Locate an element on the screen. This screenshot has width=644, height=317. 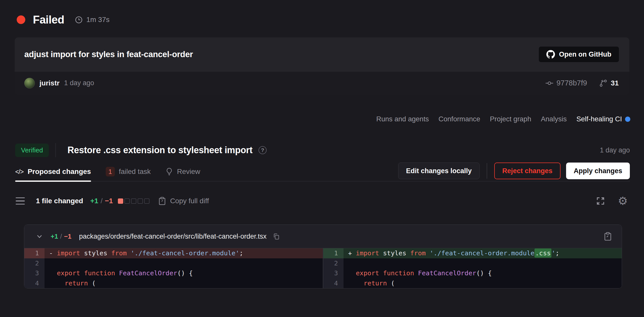
lightbulb-icon is located at coordinates (169, 172).